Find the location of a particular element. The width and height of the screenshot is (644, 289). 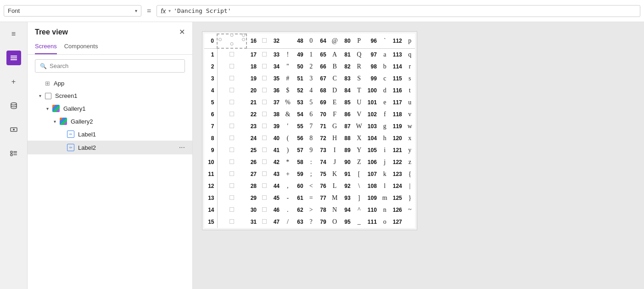

sidebar-settings-icon is located at coordinates (14, 153).